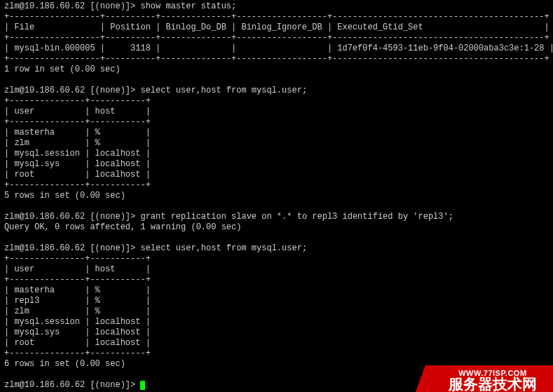 The width and height of the screenshot is (553, 392). What do you see at coordinates (296, 217) in the screenshot?
I see `command-text: grant replication slave on *.* to repl3 …` at bounding box center [296, 217].